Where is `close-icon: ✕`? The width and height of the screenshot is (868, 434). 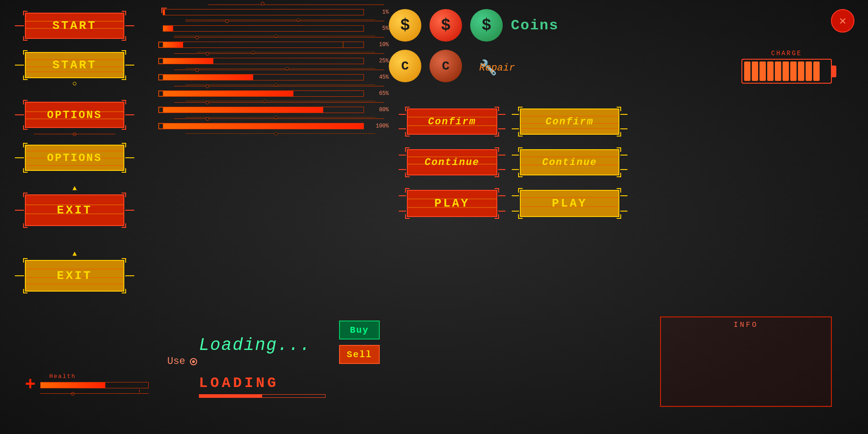
close-icon: ✕ is located at coordinates (843, 21).